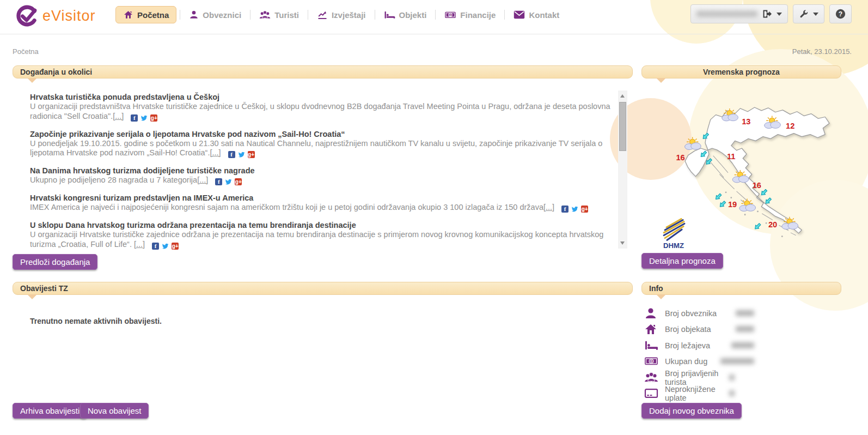 The height and width of the screenshot is (435, 868). What do you see at coordinates (279, 15) in the screenshot?
I see `nav-tab-turisti: Turisti` at bounding box center [279, 15].